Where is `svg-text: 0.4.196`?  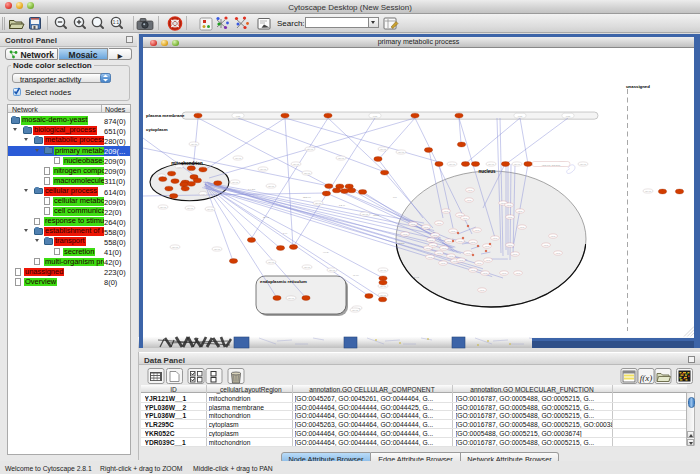 svg-text: 0.4.196 is located at coordinates (252, 189).